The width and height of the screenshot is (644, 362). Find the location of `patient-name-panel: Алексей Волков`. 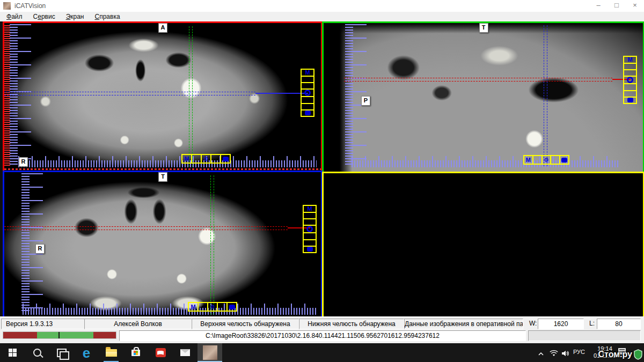

patient-name-panel: Алексей Волков is located at coordinates (138, 324).